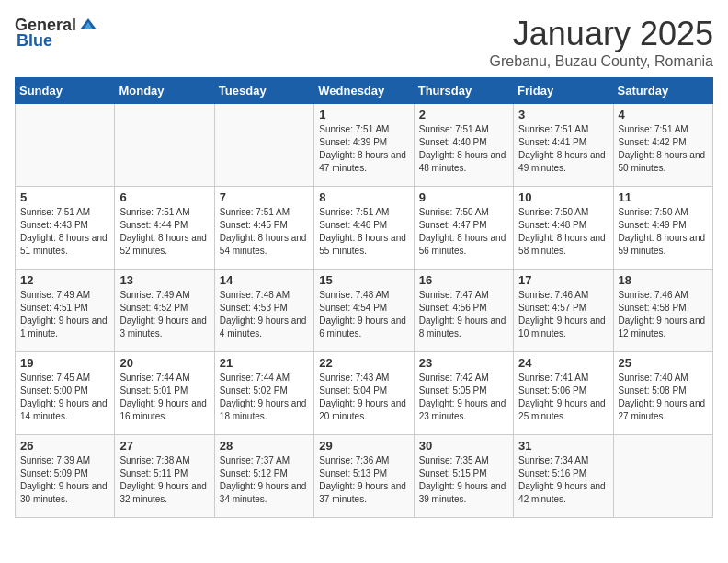 This screenshot has height=563, width=728. Describe the element at coordinates (563, 445) in the screenshot. I see `day-number: 31` at that location.